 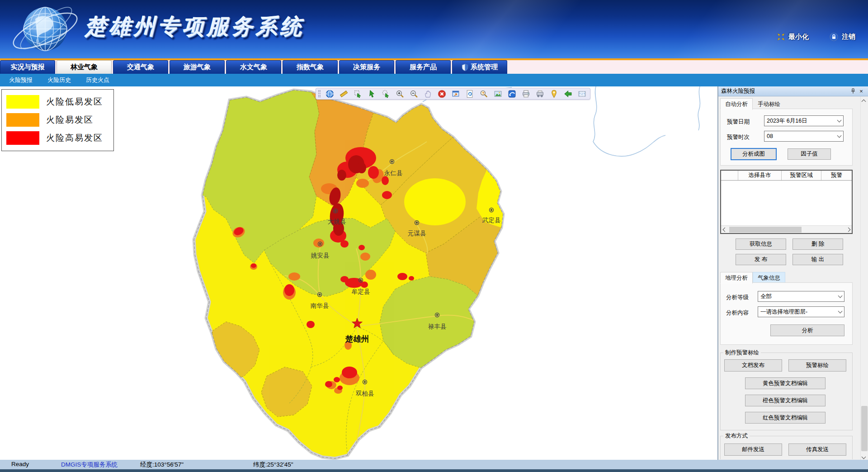 I want to click on analysis-content-select: 一请选择地理图层-, so click(x=801, y=312).